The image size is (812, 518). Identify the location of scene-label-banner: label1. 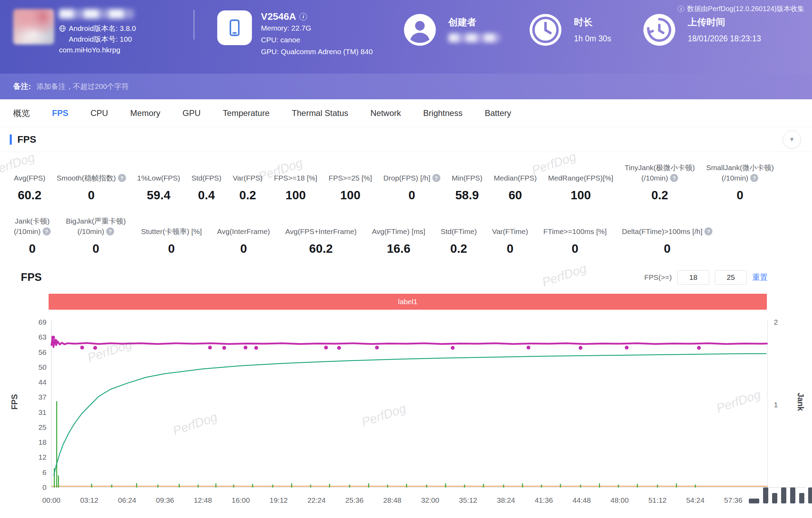
(408, 302).